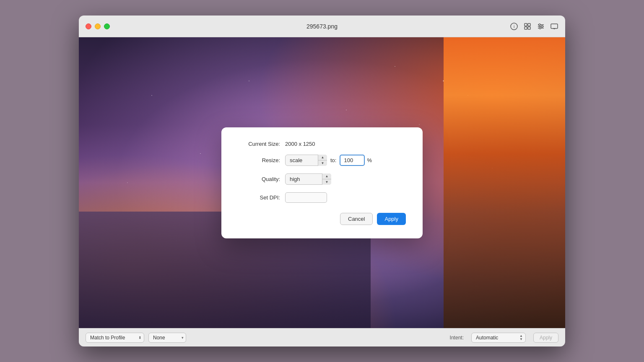 The image size is (644, 362). I want to click on intent-select: Automatic, so click(499, 338).